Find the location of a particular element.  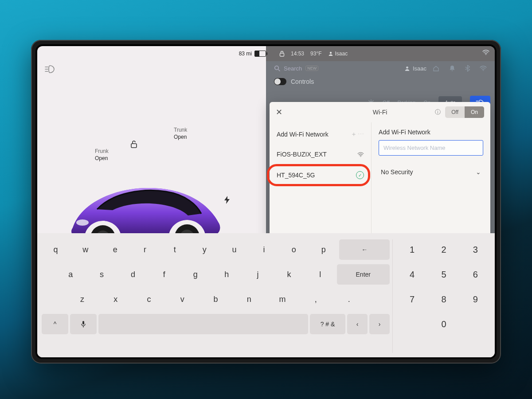

user-name: Isaac is located at coordinates (341, 54).